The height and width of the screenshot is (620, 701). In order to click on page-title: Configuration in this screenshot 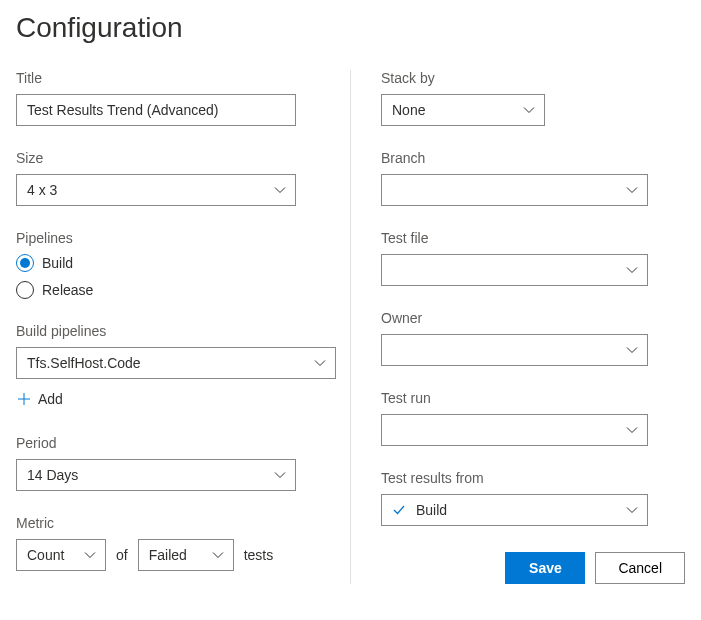, I will do `click(350, 28)`.